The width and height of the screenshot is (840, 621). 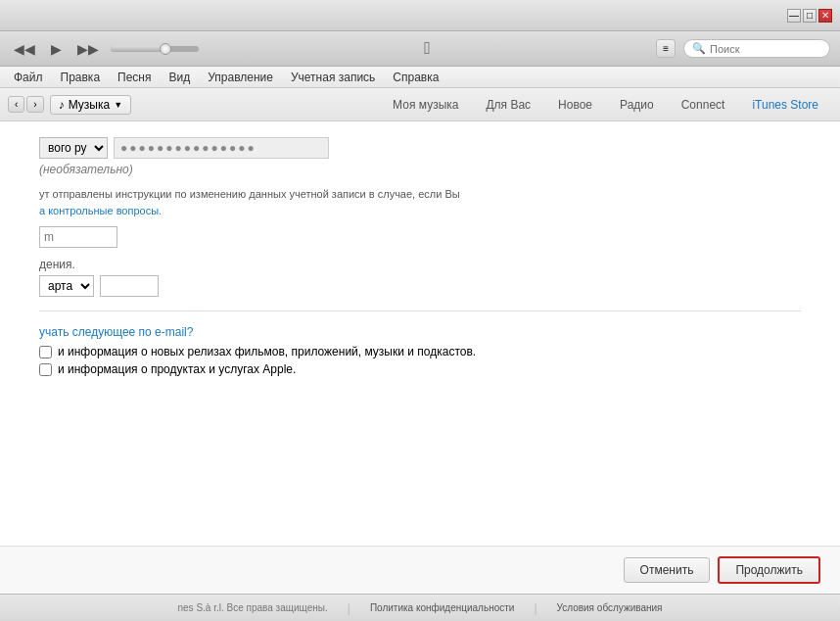 I want to click on info-text-line1: ут отправлены инструкции по изменению да…, so click(x=250, y=194).